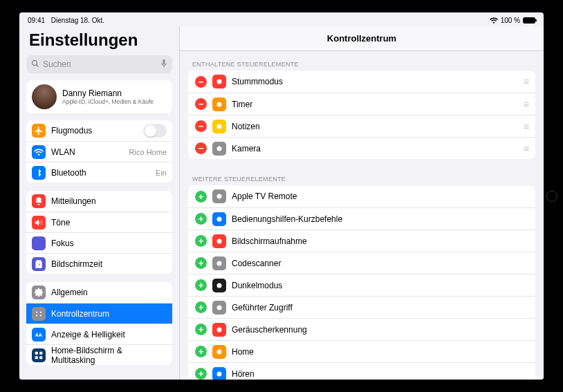 This screenshot has height=392, width=563. Describe the element at coordinates (362, 351) in the screenshot. I see `control-row: +Home` at that location.